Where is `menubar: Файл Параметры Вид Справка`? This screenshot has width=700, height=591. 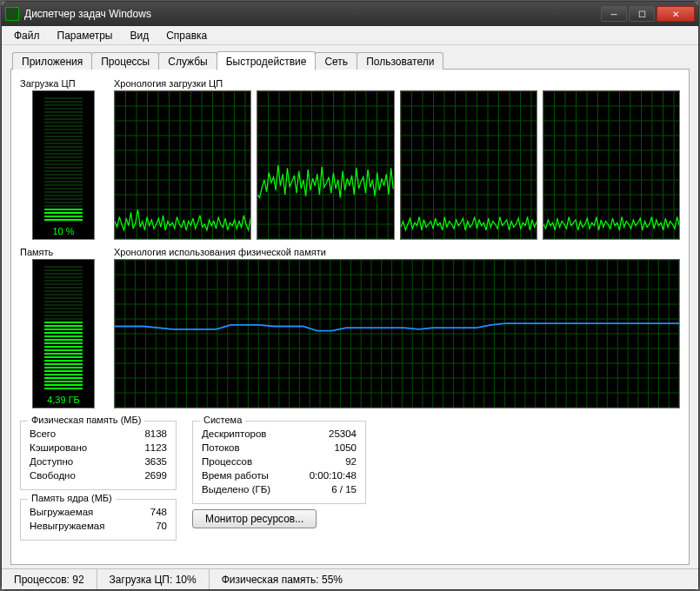 menubar: Файл Параметры Вид Справка is located at coordinates (350, 36).